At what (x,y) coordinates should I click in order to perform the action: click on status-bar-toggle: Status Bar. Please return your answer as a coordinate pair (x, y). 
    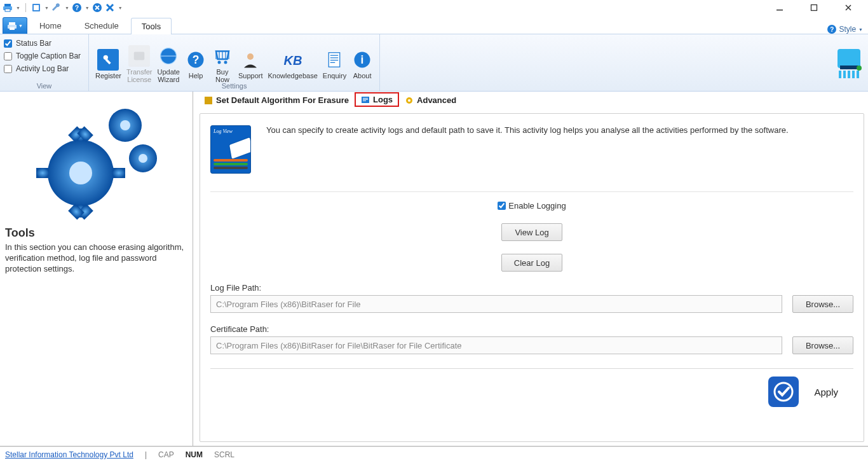
    Looking at the image, I should click on (44, 43).